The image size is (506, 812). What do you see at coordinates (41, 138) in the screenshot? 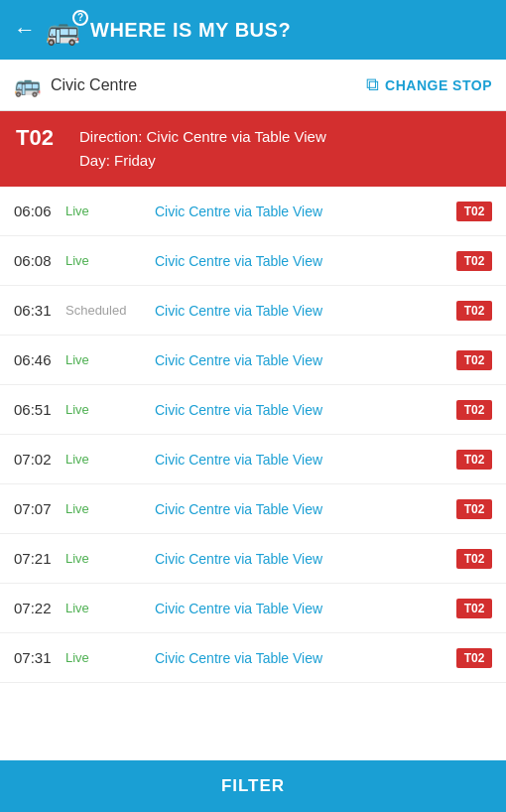
I see `route-badge-large: T02` at bounding box center [41, 138].